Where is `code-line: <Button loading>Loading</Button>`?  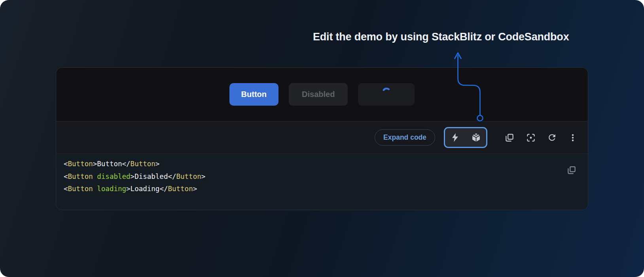
code-line: <Button loading>Loading</Button> is located at coordinates (326, 189).